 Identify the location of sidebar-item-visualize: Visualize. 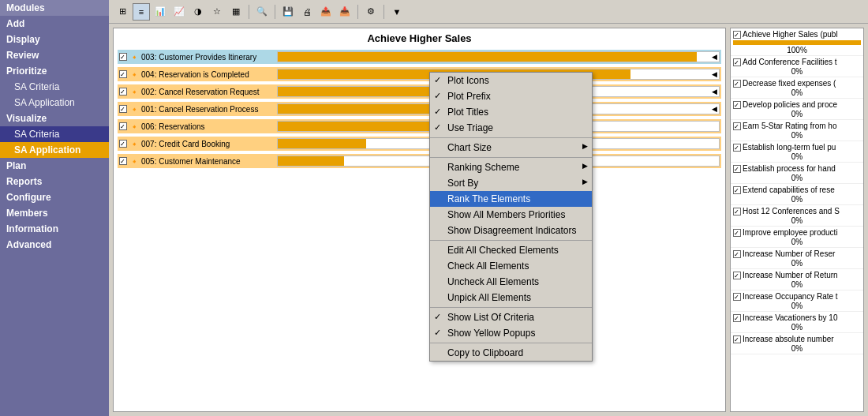
(54, 118).